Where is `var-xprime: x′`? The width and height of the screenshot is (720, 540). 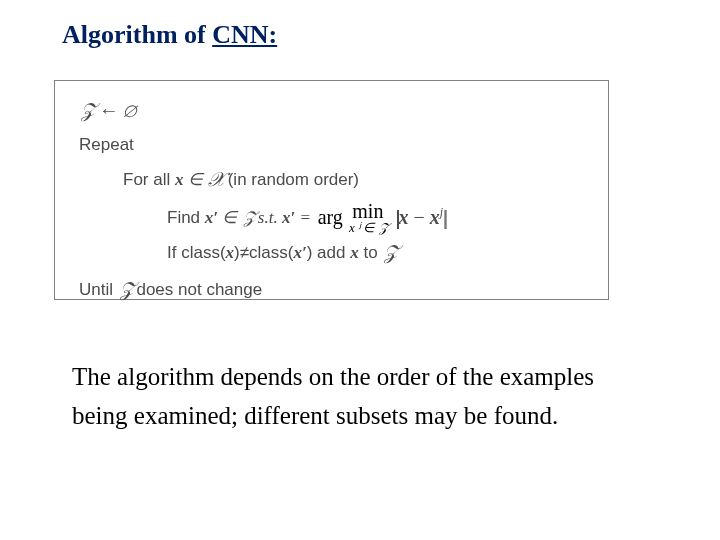 var-xprime: x′ is located at coordinates (212, 218).